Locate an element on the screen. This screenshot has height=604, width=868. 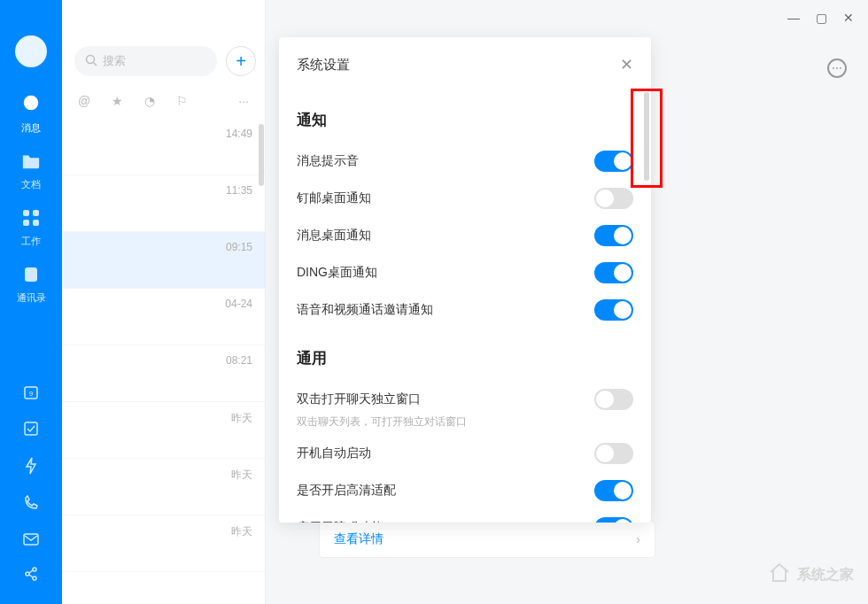
contacts-icon is located at coordinates (31, 276).